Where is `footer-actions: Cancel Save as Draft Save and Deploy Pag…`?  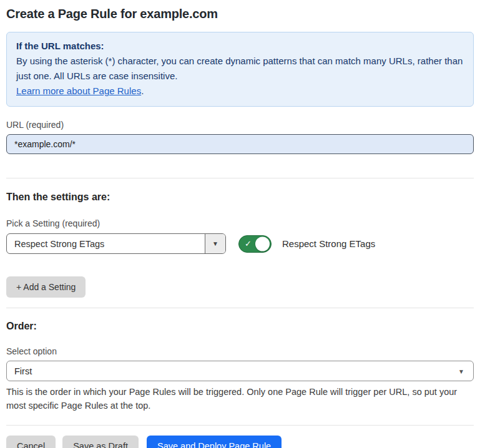 footer-actions: Cancel Save as Draft Save and Deploy Pag… is located at coordinates (240, 442).